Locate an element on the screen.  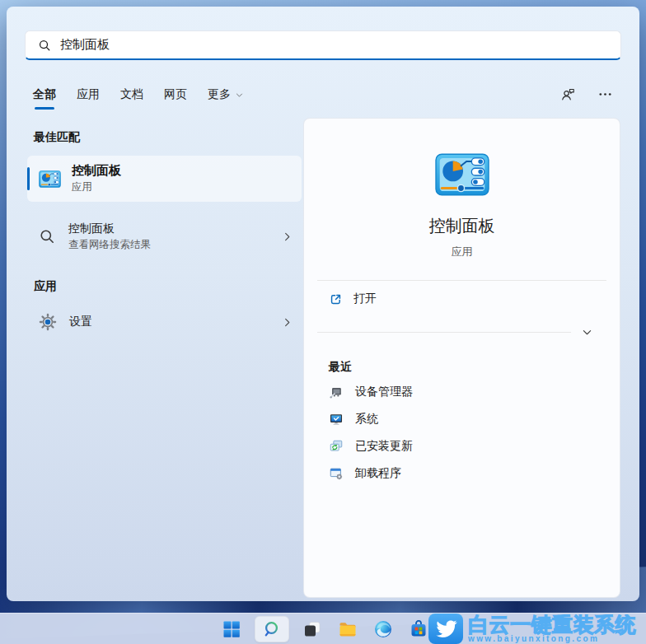
task-view-button is located at coordinates (312, 629).